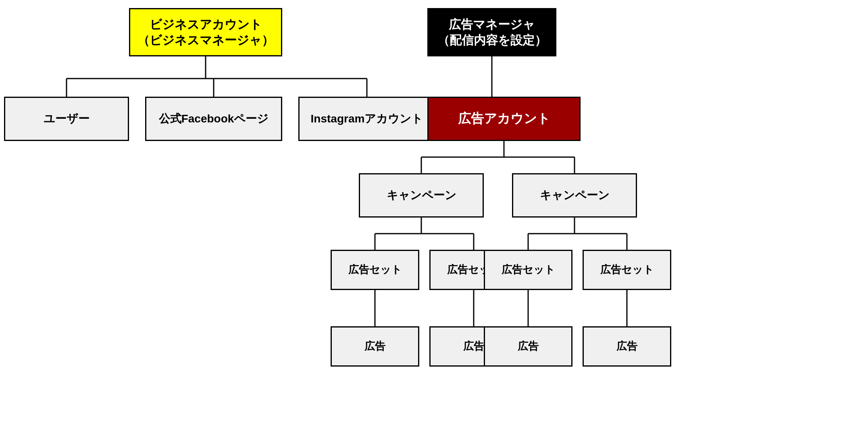 The width and height of the screenshot is (868, 427). What do you see at coordinates (474, 346) in the screenshot?
I see `ad2-label: 広告` at bounding box center [474, 346].